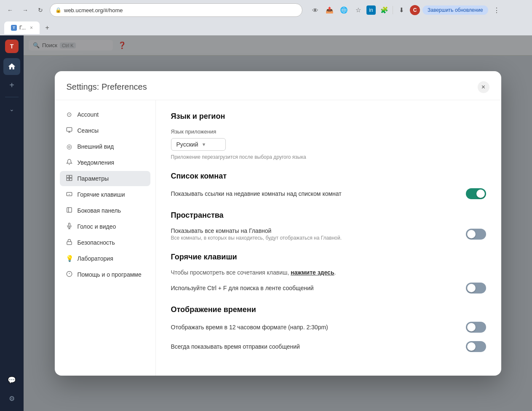  What do you see at coordinates (329, 116) in the screenshot?
I see `language-section-title: Язык и регион` at bounding box center [329, 116].